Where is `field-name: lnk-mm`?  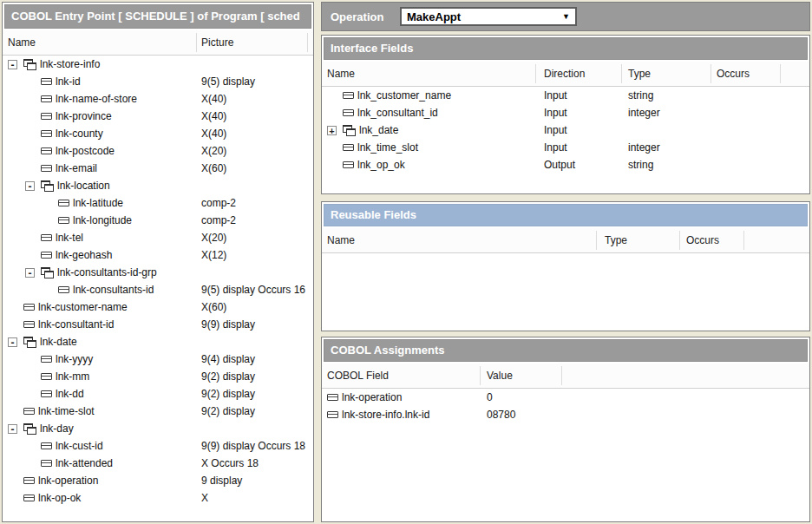
field-name: lnk-mm is located at coordinates (73, 377).